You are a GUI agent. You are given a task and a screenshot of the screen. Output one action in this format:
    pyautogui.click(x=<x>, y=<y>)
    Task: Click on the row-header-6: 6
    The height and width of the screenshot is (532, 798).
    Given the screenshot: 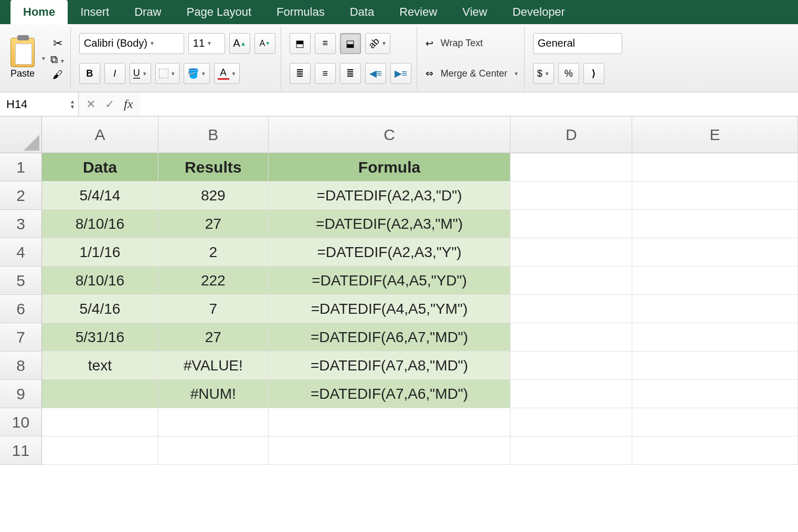 What is the action you would take?
    pyautogui.click(x=21, y=309)
    